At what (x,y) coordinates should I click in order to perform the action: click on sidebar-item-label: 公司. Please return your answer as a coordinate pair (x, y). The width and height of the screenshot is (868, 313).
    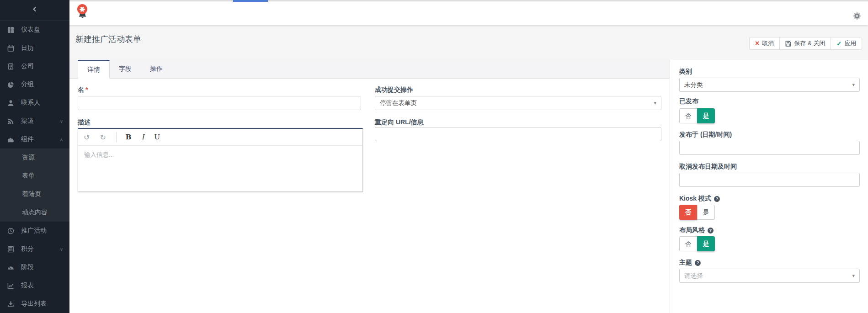
    Looking at the image, I should click on (27, 66).